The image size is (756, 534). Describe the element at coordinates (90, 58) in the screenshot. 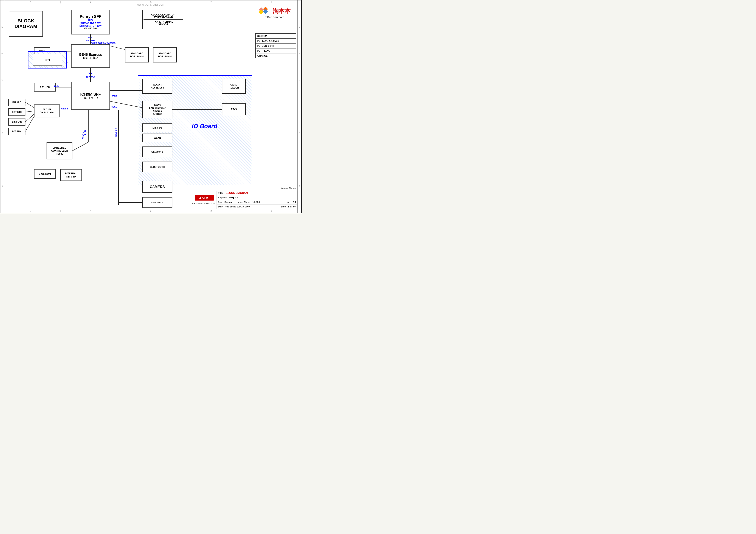

I see `gs45-sub: 1363 uFCBGA` at that location.